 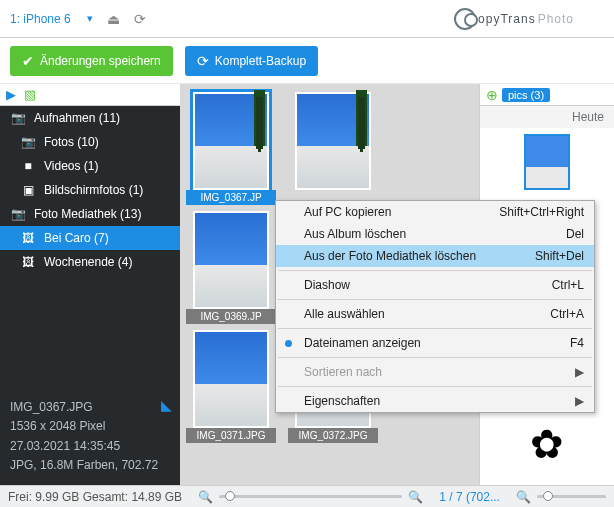 I want to click on sidebar-item-bei-caro: 🖼Bei Caro (7), so click(x=90, y=238).